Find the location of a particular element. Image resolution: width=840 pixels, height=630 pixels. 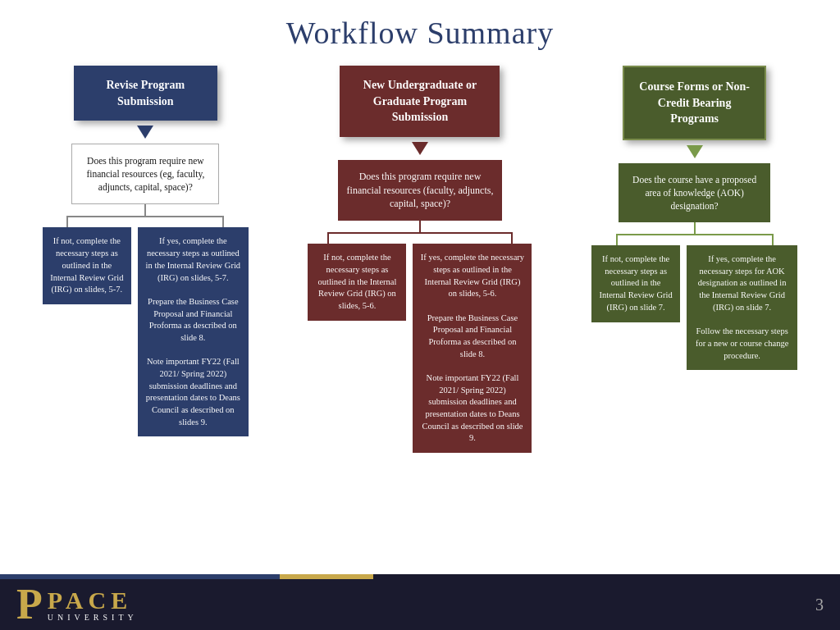

university-label: UNIVERSITY is located at coordinates (93, 617).